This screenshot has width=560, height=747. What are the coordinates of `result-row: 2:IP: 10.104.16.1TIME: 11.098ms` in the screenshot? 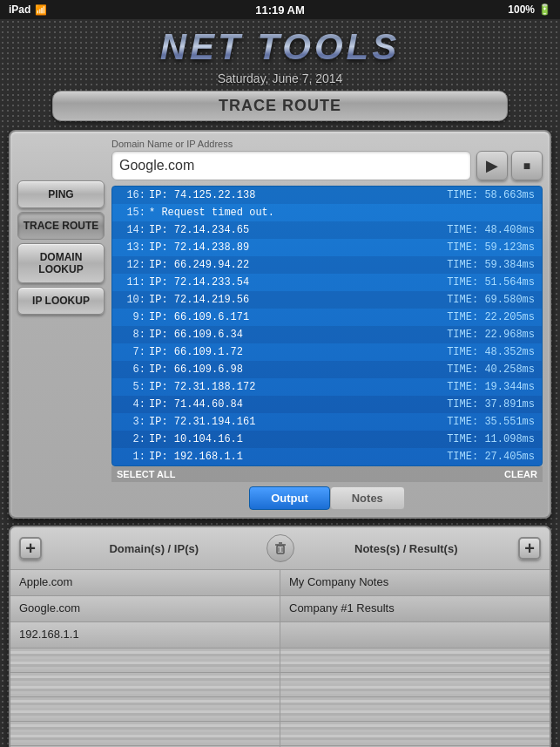 It's located at (327, 439).